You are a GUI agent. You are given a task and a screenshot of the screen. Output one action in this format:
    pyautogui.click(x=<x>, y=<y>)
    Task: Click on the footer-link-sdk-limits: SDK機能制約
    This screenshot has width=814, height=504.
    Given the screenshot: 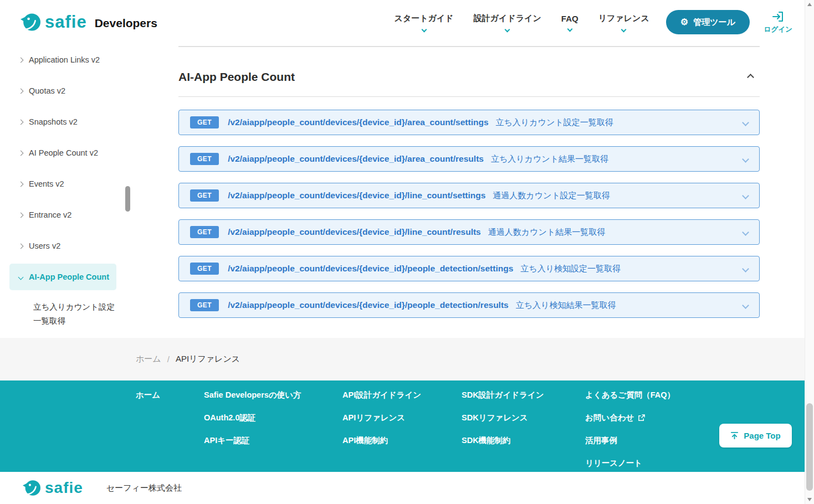 What is the action you would take?
    pyautogui.click(x=503, y=441)
    